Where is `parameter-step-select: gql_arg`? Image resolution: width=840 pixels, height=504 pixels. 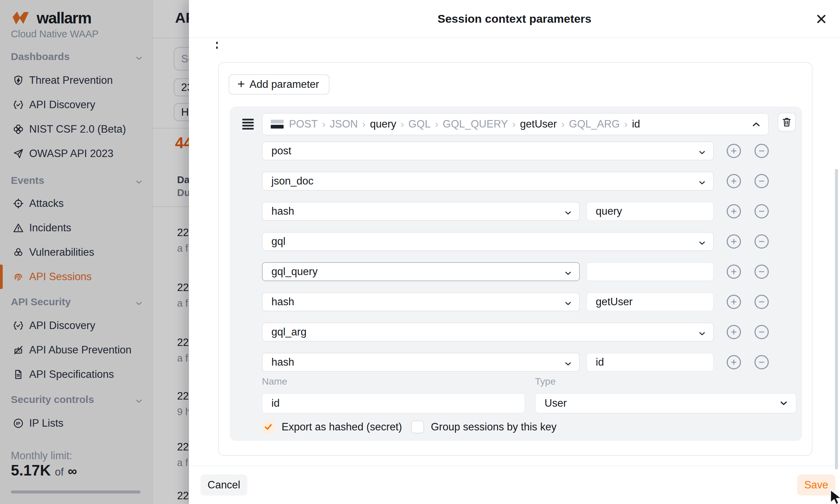
parameter-step-select: gql_arg is located at coordinates (488, 332).